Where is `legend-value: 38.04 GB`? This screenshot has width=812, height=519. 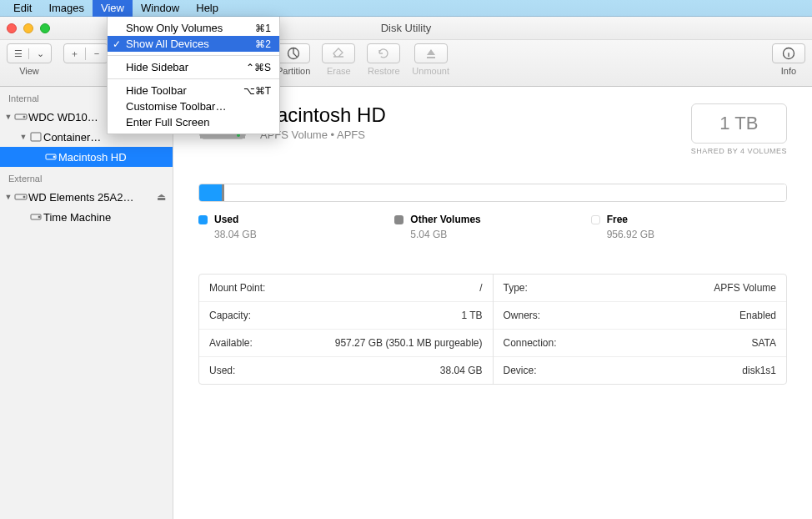
legend-value: 38.04 GB is located at coordinates (304, 234).